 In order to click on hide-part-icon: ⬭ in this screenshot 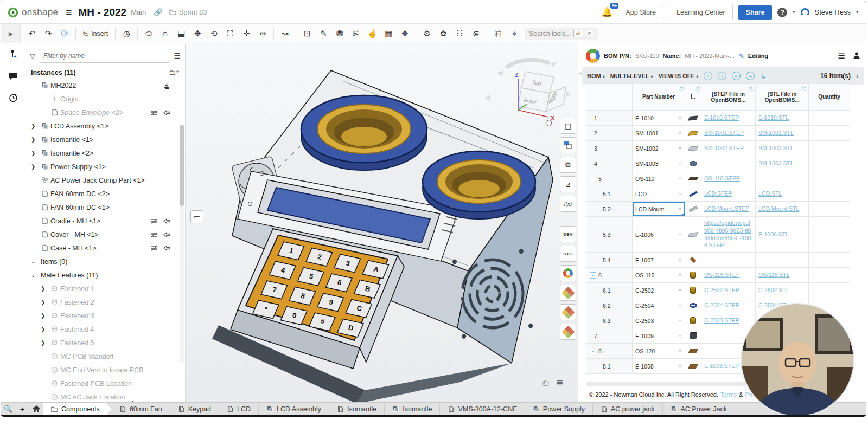, I will do `click(149, 34)`.